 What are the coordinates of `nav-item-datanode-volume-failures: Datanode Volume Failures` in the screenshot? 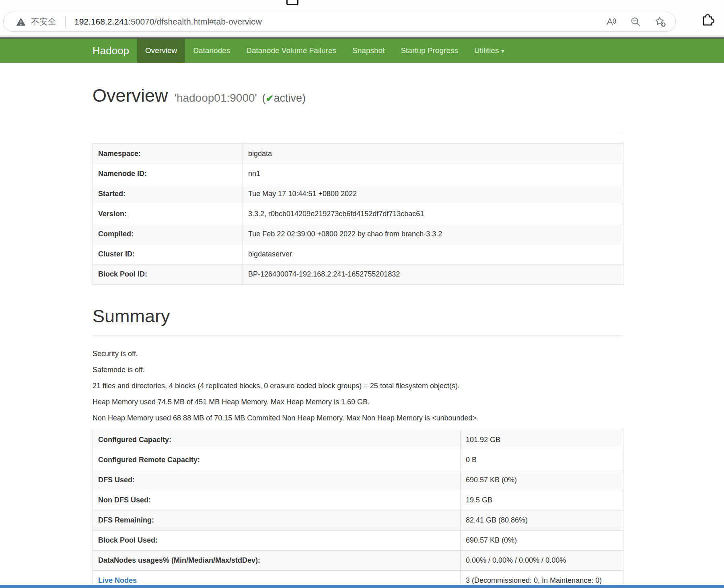 It's located at (291, 51).